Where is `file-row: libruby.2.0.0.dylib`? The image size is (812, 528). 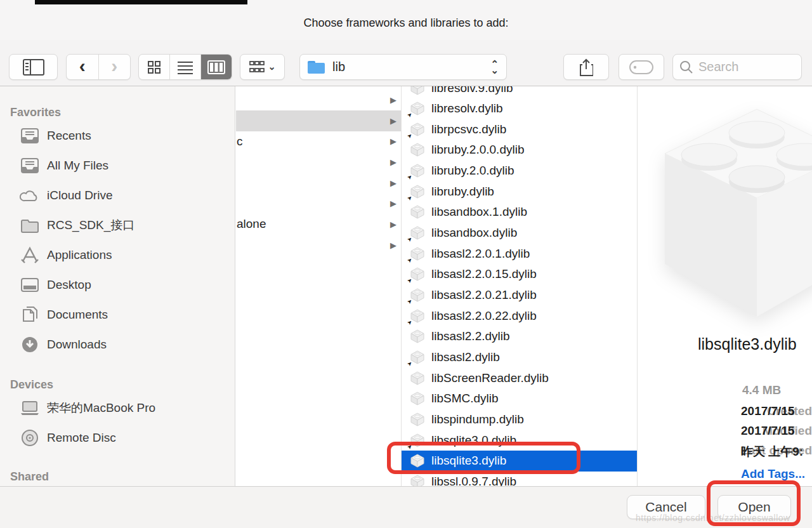 file-row: libruby.2.0.0.dylib is located at coordinates (519, 150).